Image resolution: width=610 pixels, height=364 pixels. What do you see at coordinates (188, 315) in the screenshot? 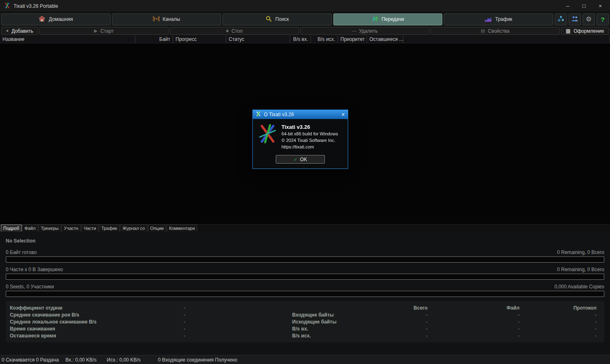
I see `swarm-avg-value: -` at bounding box center [188, 315].